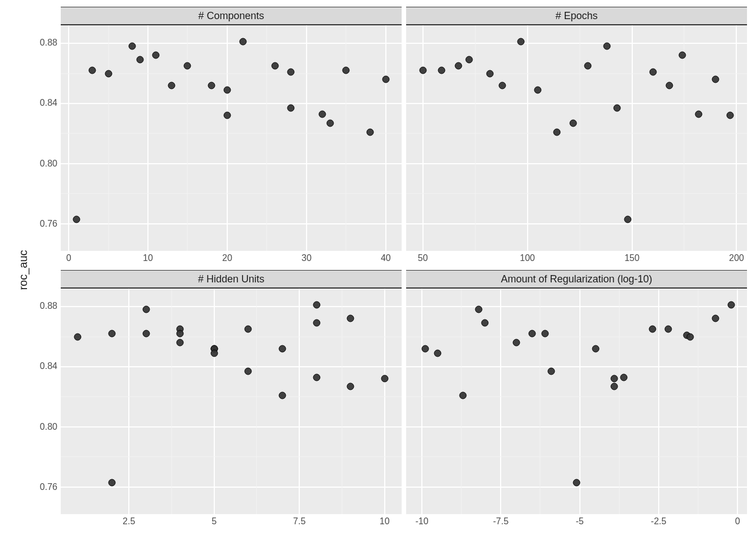  Describe the element at coordinates (577, 259) in the screenshot. I see `x-axis: 50100150200` at that location.